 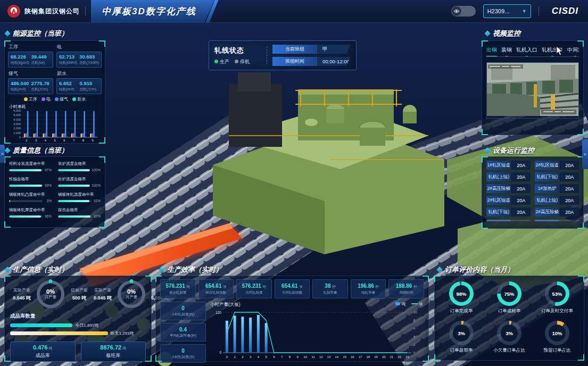 I want to click on quality-item: 坯料冷装温度命中率 97%, so click(x=30, y=167).